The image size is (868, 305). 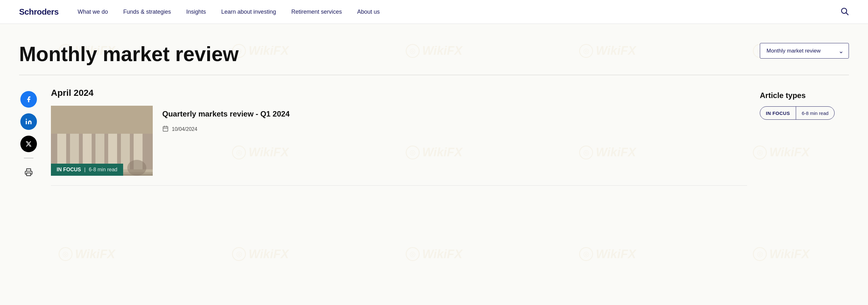 What do you see at coordinates (844, 12) in the screenshot?
I see `search-button` at bounding box center [844, 12].